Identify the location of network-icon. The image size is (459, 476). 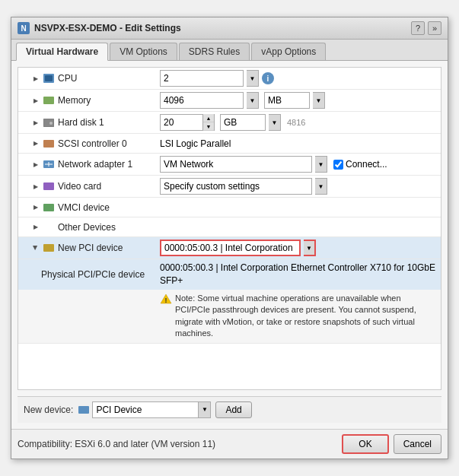
(49, 164).